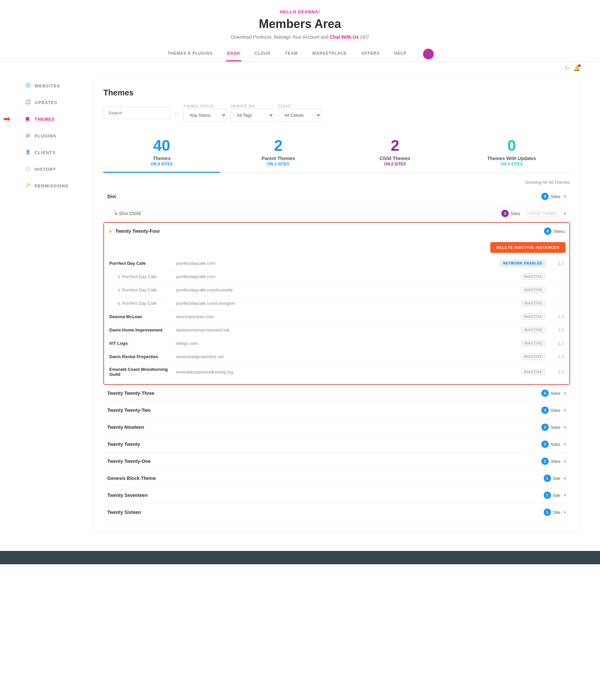  Describe the element at coordinates (395, 145) in the screenshot. I see `stat-child-number: 2` at that location.